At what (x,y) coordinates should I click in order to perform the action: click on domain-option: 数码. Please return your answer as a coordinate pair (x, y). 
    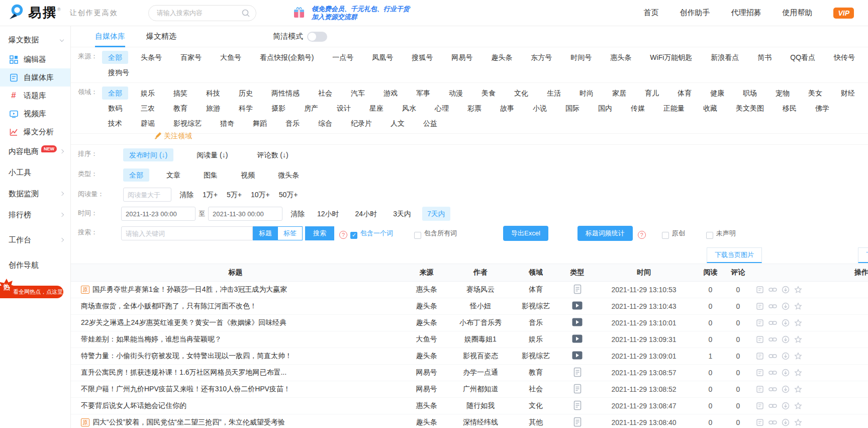
    Looking at the image, I should click on (115, 108).